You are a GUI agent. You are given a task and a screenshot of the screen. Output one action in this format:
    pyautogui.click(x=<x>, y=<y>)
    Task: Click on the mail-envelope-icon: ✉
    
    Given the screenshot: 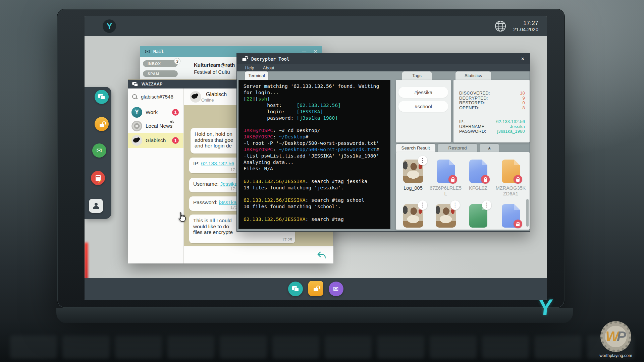 What is the action you would take?
    pyautogui.click(x=148, y=52)
    